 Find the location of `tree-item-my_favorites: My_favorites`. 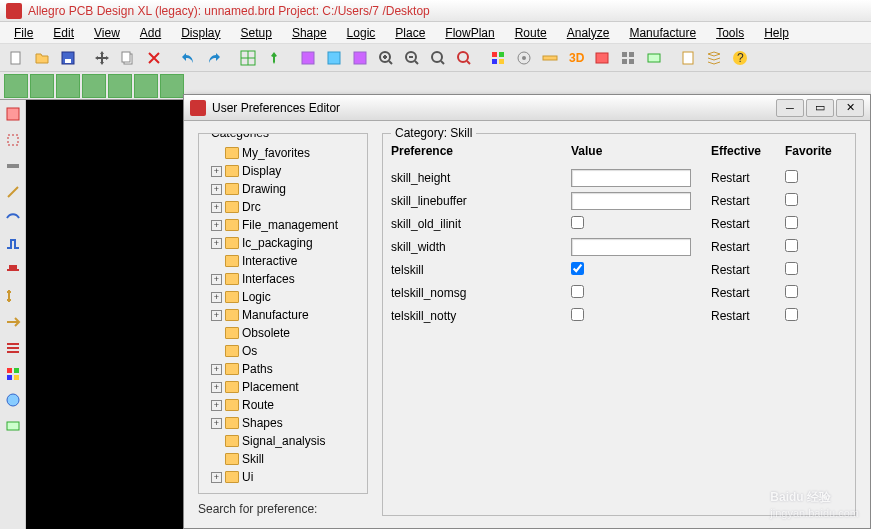

tree-item-my_favorites: My_favorites is located at coordinates (283, 153).